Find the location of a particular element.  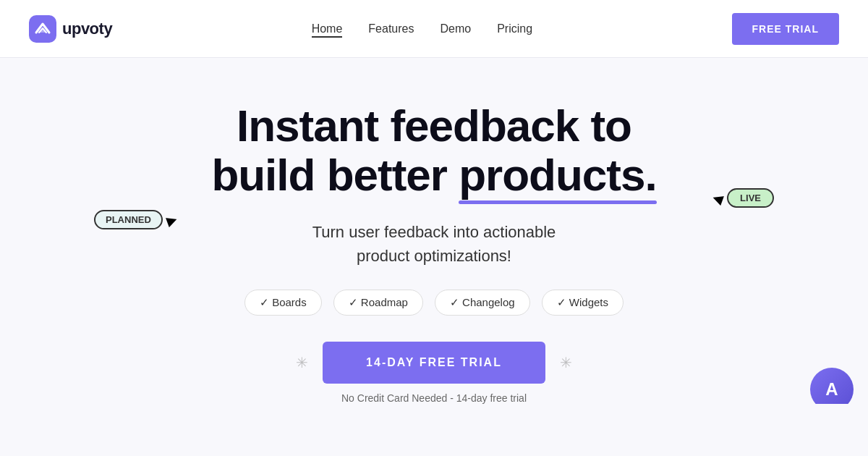

live-arrow-icon: ▶ is located at coordinates (718, 198).